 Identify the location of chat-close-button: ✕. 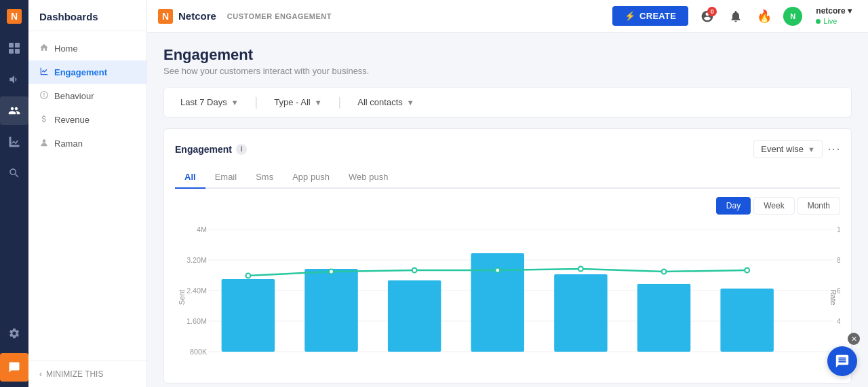
(854, 339).